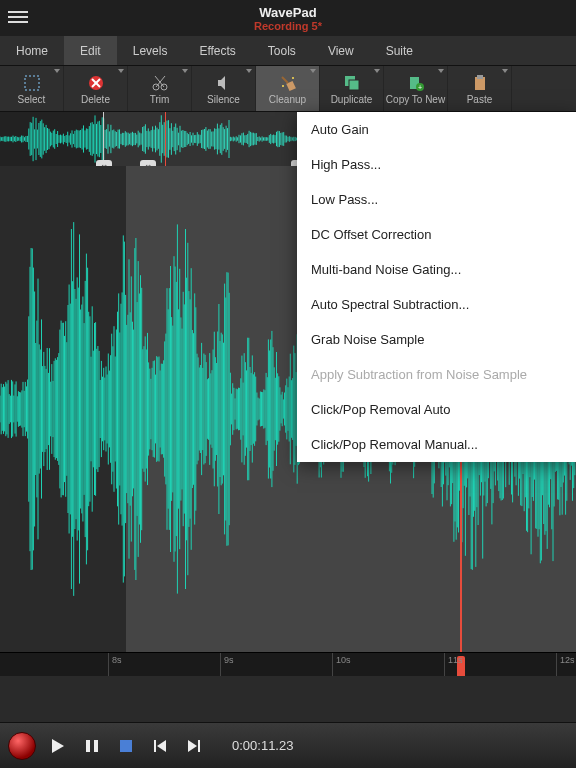 This screenshot has height=768, width=576. What do you see at coordinates (436, 374) in the screenshot?
I see `menu-item-apply-subtraction-from-noise-sample: Apply Subtraction from Noise Sample` at bounding box center [436, 374].